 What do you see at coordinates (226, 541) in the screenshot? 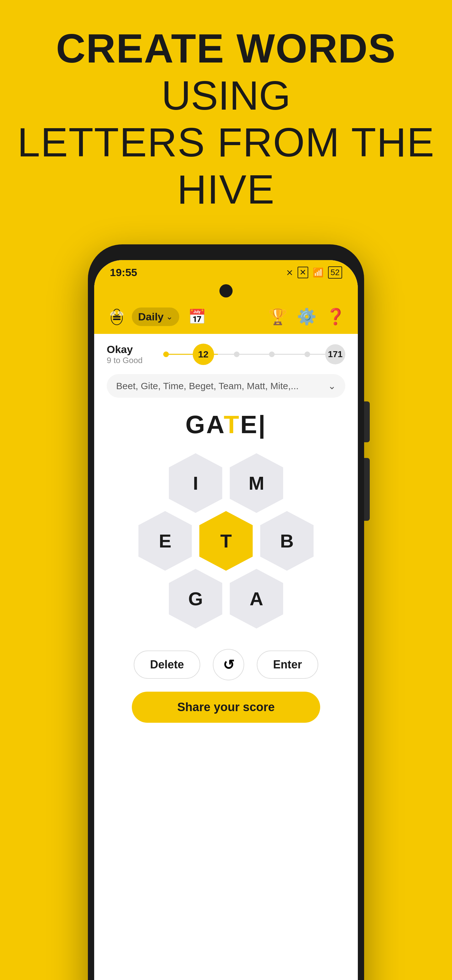
I see `hex-row-mid: E T B` at bounding box center [226, 541].